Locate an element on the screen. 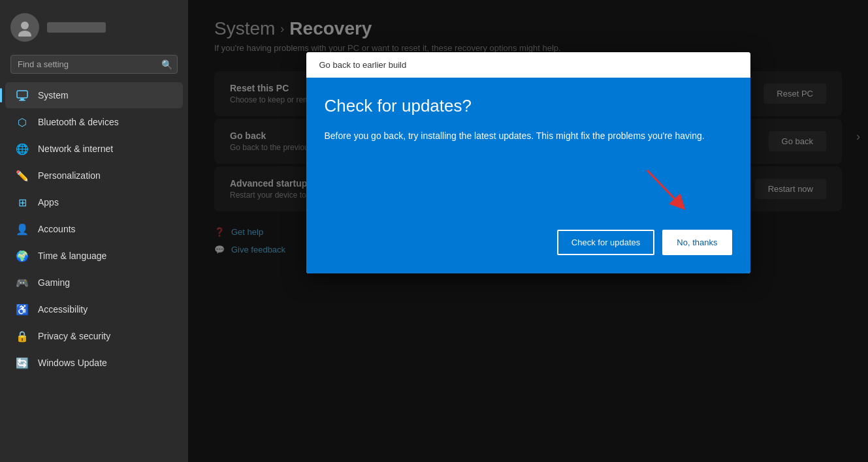 The height and width of the screenshot is (462, 868). privacy-icon: 🔒 is located at coordinates (22, 336).